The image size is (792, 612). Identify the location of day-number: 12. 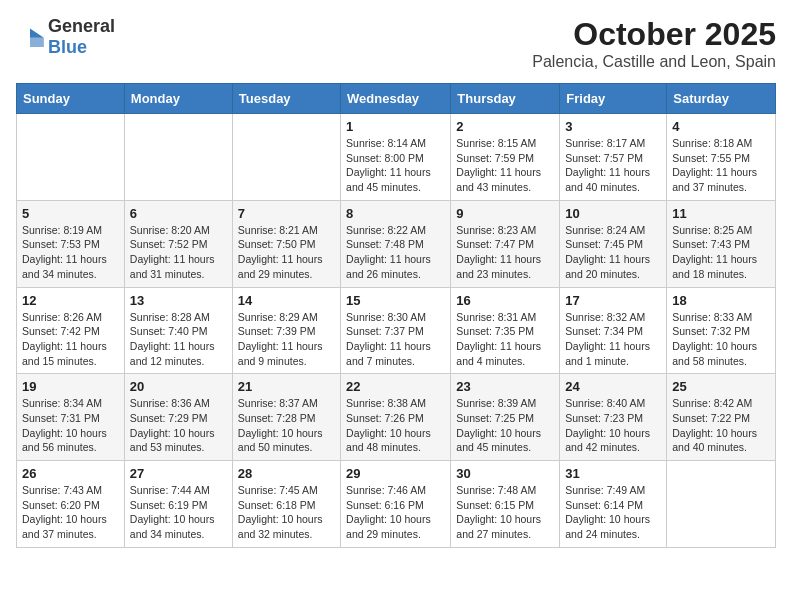
(70, 300).